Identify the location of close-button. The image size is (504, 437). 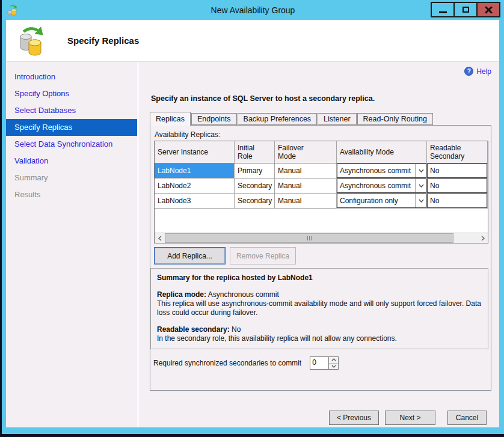
(488, 10).